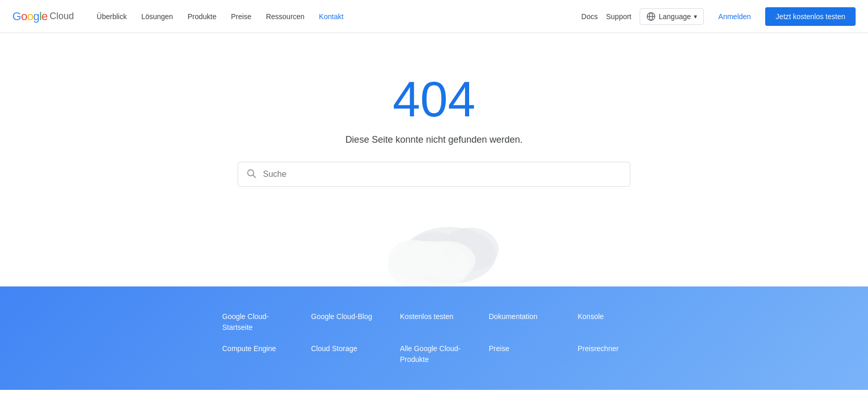 Image resolution: width=868 pixels, height=409 pixels. What do you see at coordinates (434, 140) in the screenshot?
I see `error-message: Diese Seite konnte nicht gefunden werden…` at bounding box center [434, 140].